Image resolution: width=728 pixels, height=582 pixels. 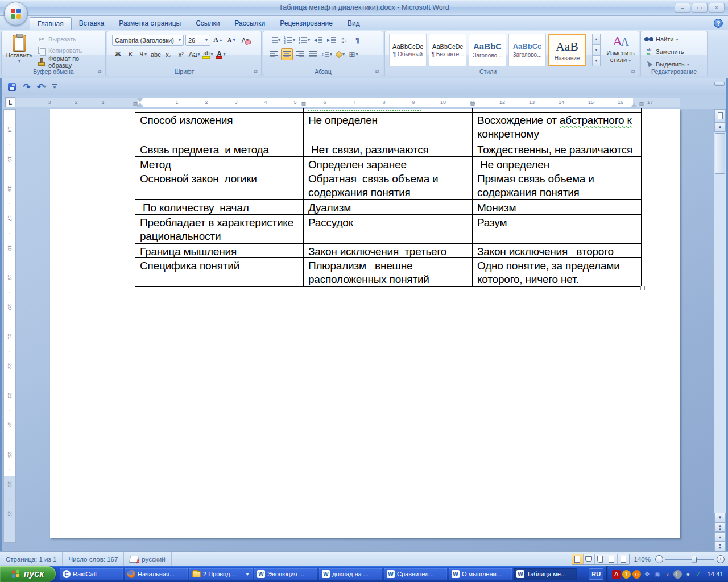 What do you see at coordinates (10, 326) in the screenshot?
I see `vertical-ruler: 14·15·16·17·18·19·20·21·22·23·24·25·26·2…` at bounding box center [10, 326].